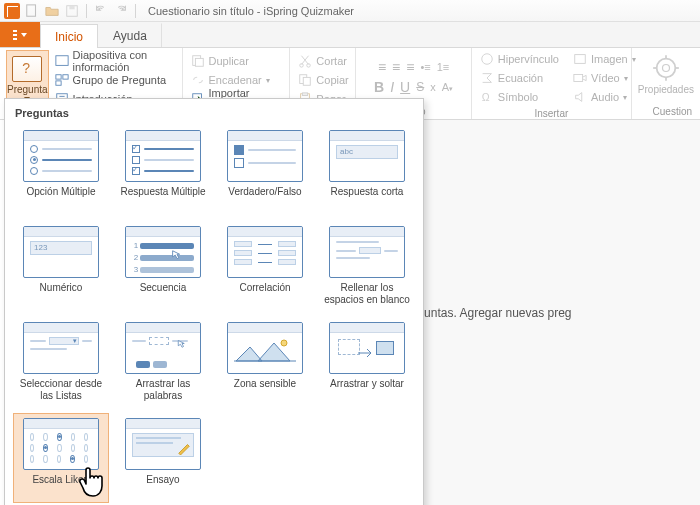 The width and height of the screenshot is (700, 505). Describe the element at coordinates (61, 362) in the screenshot. I see `qtype-seleccionar-listas: ▾ Seleccionar desde las Listas` at that location.